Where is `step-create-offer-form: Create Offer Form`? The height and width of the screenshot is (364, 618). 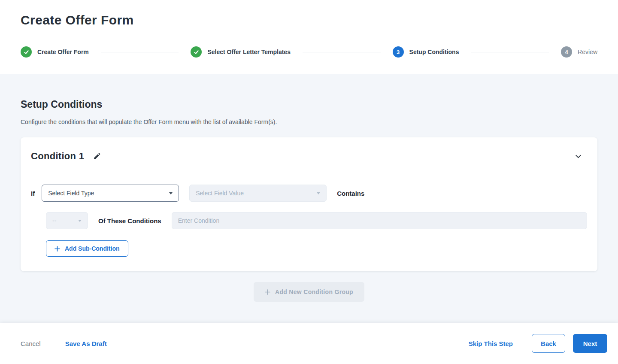 step-create-offer-form: Create Offer Form is located at coordinates (55, 52).